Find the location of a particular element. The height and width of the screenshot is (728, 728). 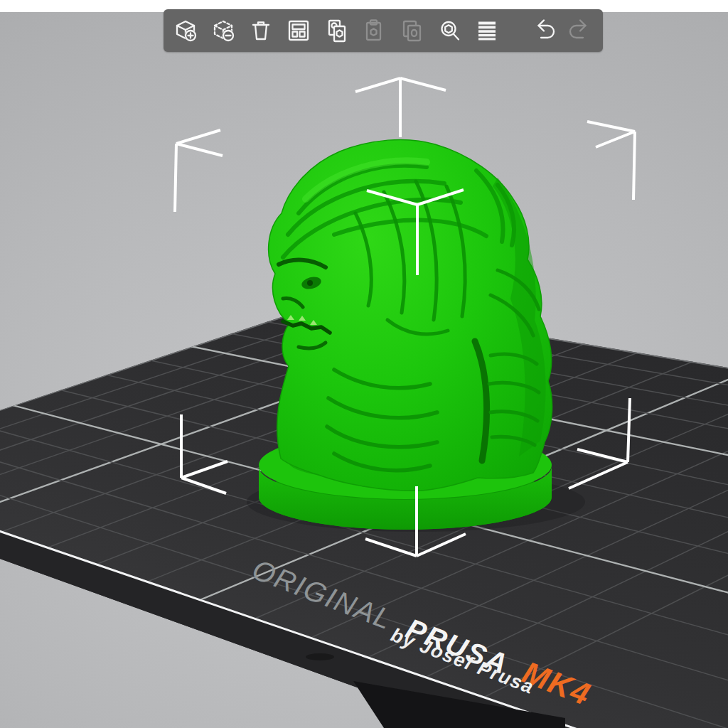

undo-icon is located at coordinates (543, 31).